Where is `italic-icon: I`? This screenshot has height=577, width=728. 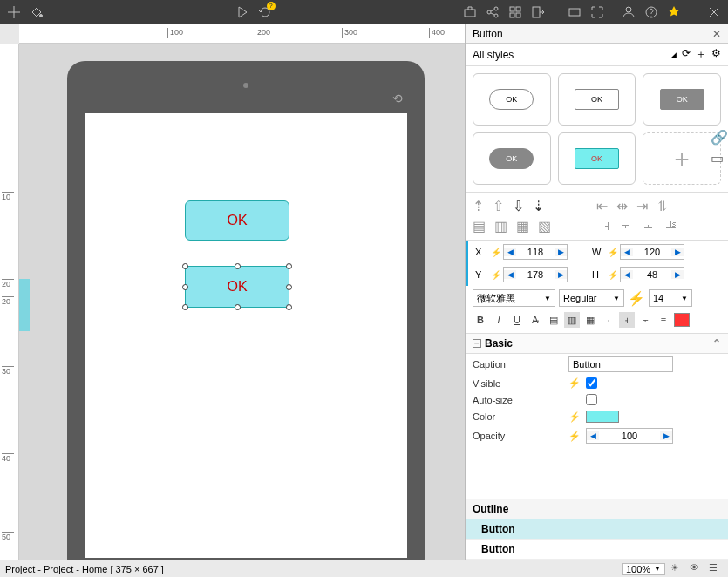
italic-icon: I is located at coordinates (499, 320).